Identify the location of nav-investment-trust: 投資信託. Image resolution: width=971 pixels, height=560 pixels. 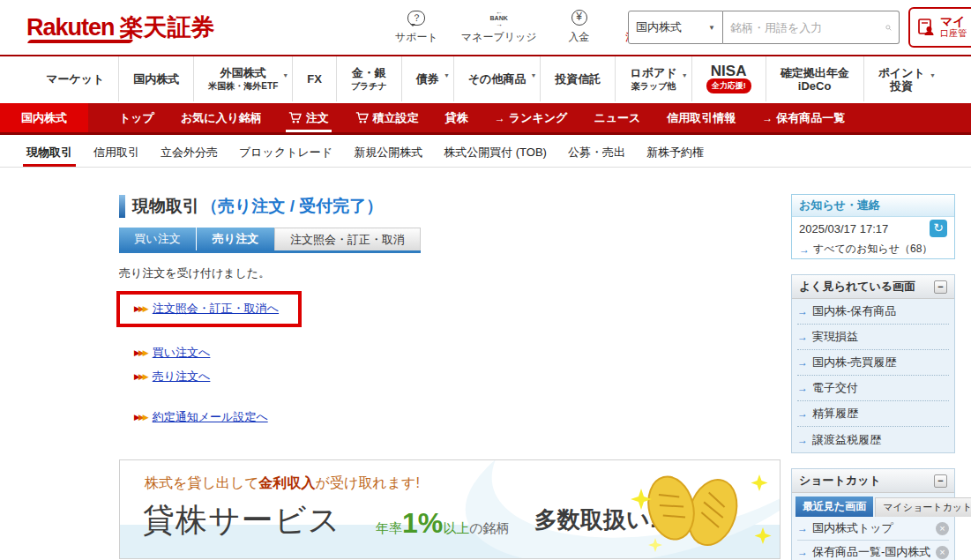
(577, 79).